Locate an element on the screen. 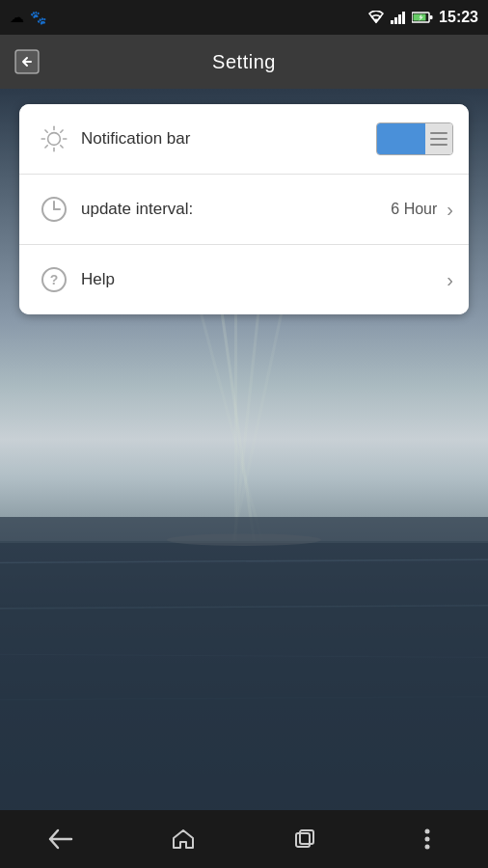 Image resolution: width=488 pixels, height=868 pixels. status-indicators: 15:23 is located at coordinates (422, 17).